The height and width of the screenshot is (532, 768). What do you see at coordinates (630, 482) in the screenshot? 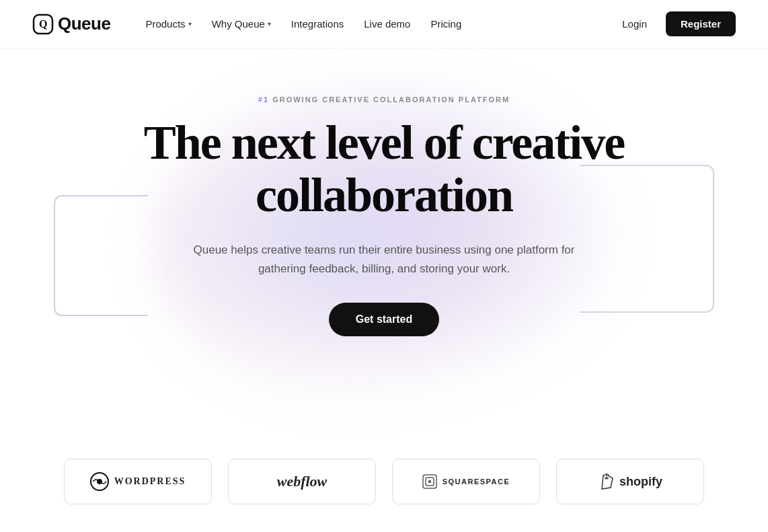
I see `logo-card-shopify: shopify` at bounding box center [630, 482].